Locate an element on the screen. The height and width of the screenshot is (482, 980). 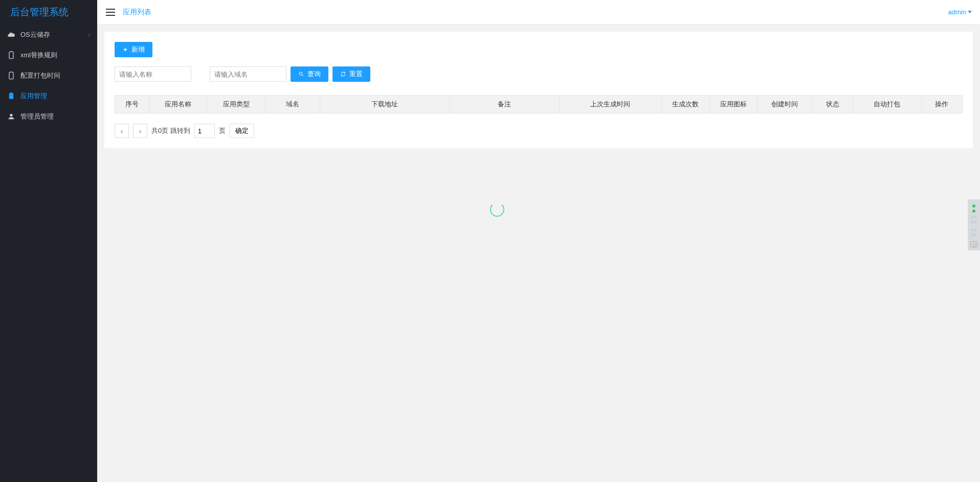
sidebar-item-admin-manage: 管理员管理 is located at coordinates (49, 117).